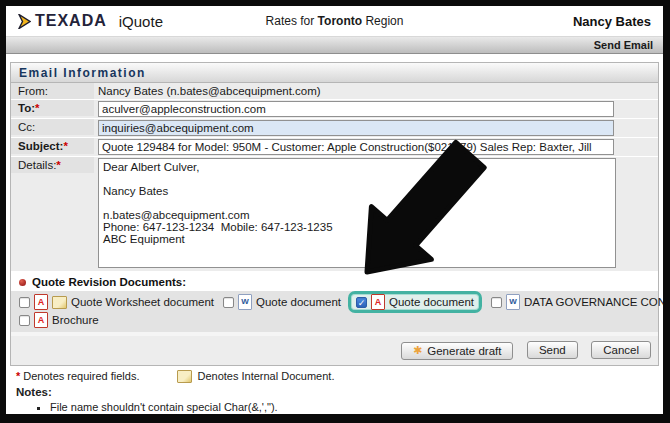  Describe the element at coordinates (141, 22) in the screenshot. I see `app-name: iQuote` at that location.